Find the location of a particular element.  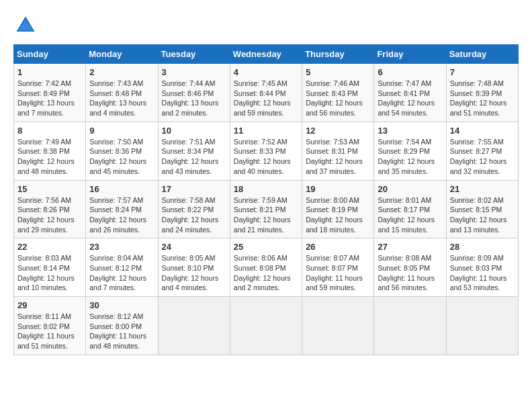

calendar-cell: 10 Sunrise: 7:51 AMSunset: 8:34 PMDaylig… is located at coordinates (193, 150).